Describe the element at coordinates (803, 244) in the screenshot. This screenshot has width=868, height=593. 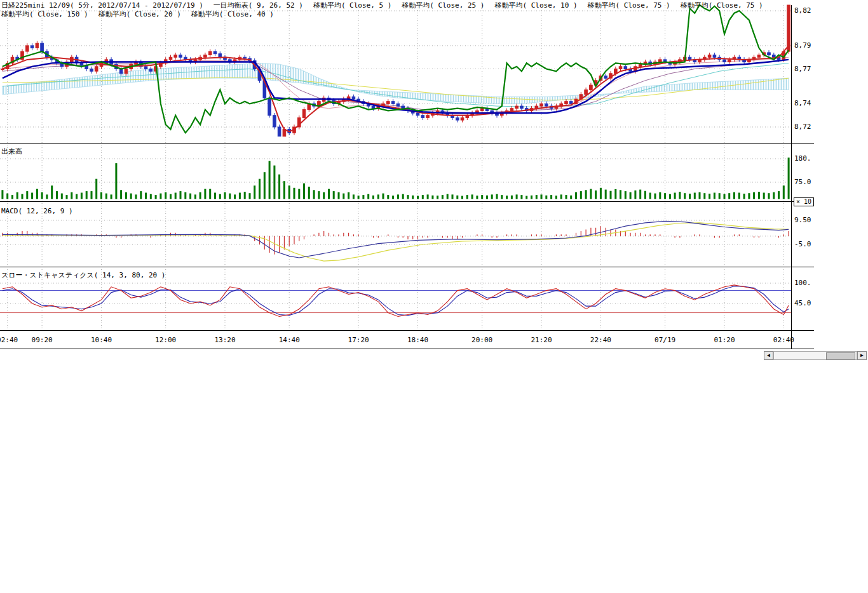
I see `macd-axis-label: -5.0` at that location.